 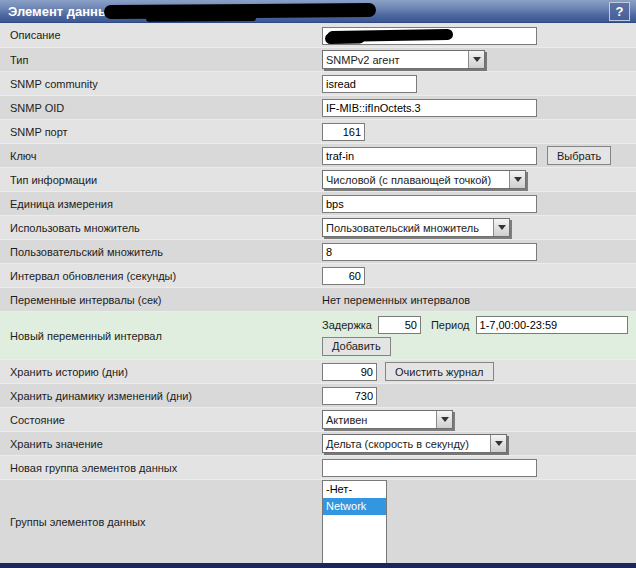 What do you see at coordinates (161, 252) in the screenshot?
I see `custom-multiplier-label: Пользовательский множитель` at bounding box center [161, 252].